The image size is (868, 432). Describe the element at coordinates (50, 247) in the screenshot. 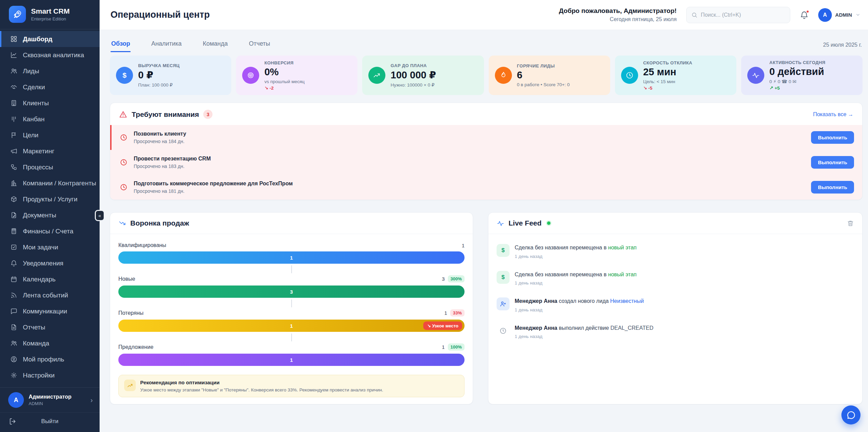

I see `sidebar-item-tasks: Мои задачи` at that location.